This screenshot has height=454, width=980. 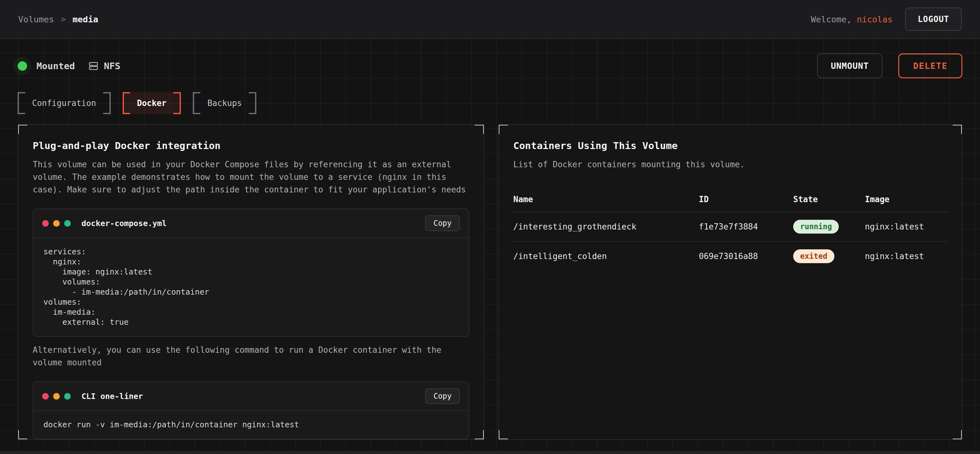 What do you see at coordinates (746, 199) in the screenshot?
I see `column-header-id: ID` at bounding box center [746, 199].